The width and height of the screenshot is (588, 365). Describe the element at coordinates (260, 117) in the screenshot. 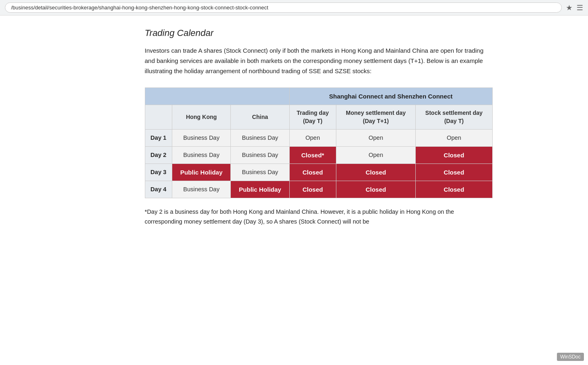

I see `col-header-china: China` at that location.